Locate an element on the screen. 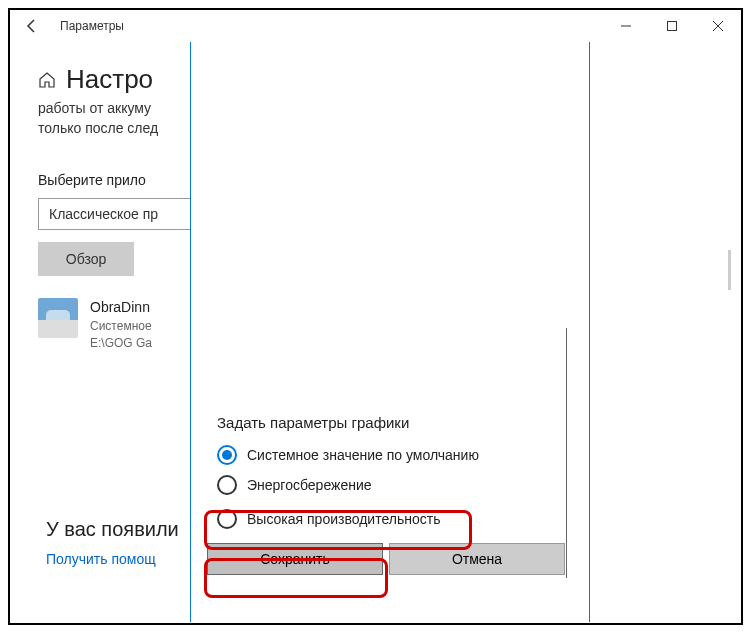  maximize-button is located at coordinates (672, 26).